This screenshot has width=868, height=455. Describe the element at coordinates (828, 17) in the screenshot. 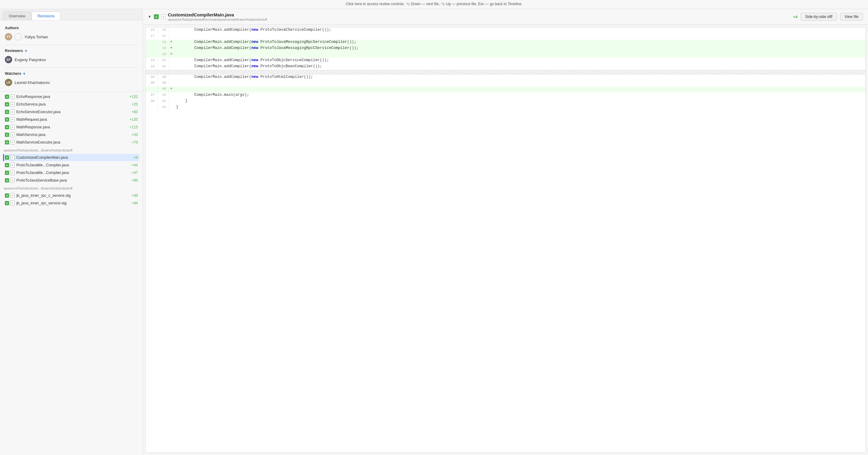

I see `file-header-actions: +4 Side-by-side diff View file` at that location.